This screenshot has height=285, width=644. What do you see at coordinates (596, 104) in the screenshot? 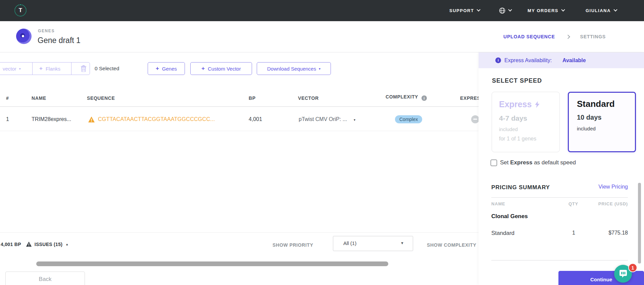
I see `standard-title: Standard` at bounding box center [596, 104].